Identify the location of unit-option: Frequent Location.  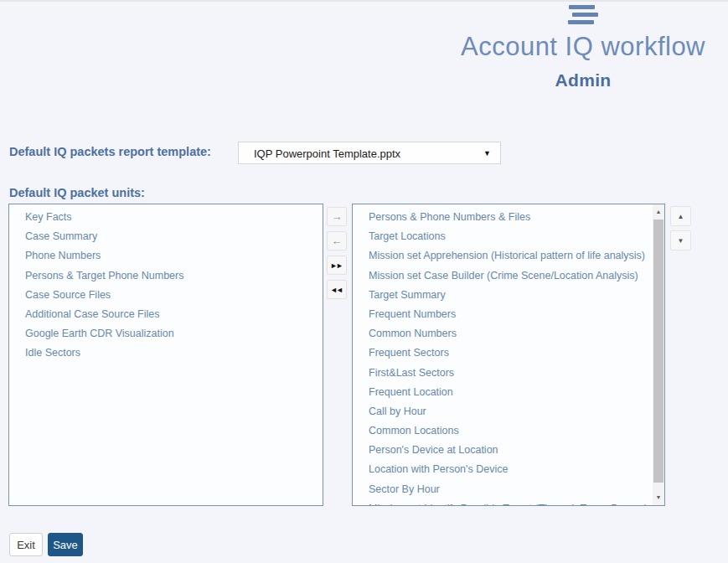
(509, 392).